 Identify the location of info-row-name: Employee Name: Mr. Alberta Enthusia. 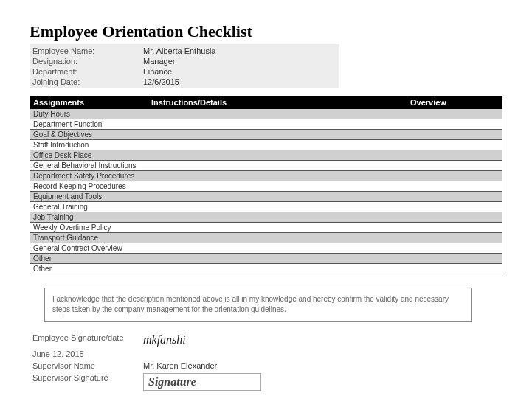
(184, 51).